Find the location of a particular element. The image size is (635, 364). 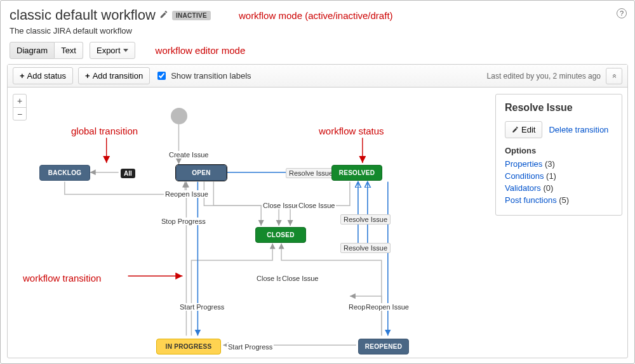

help-icon: ? is located at coordinates (622, 13).